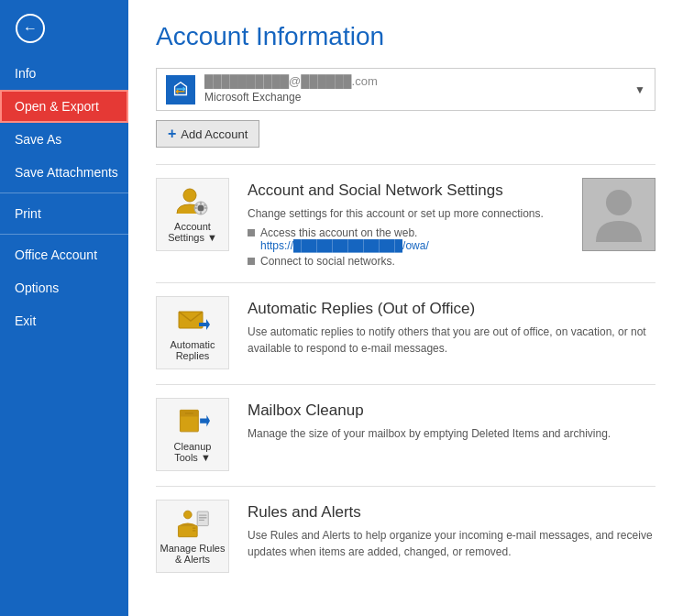  Describe the element at coordinates (411, 239) in the screenshot. I see `bullet-web-access: Access this account on the web. https://…` at that location.